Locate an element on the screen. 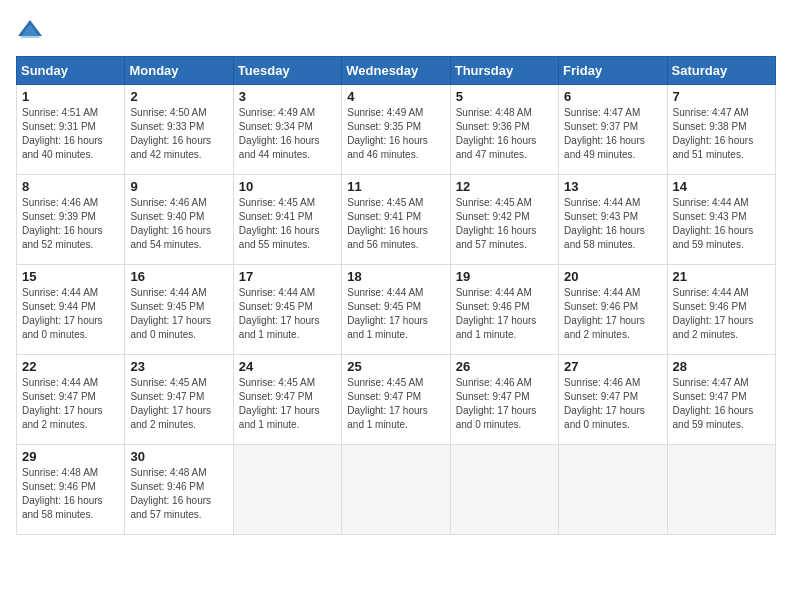 Image resolution: width=792 pixels, height=612 pixels. day-cell: 16Sunrise: 4:44 AM Sunset: 9:45 PM Dayli… is located at coordinates (179, 310).